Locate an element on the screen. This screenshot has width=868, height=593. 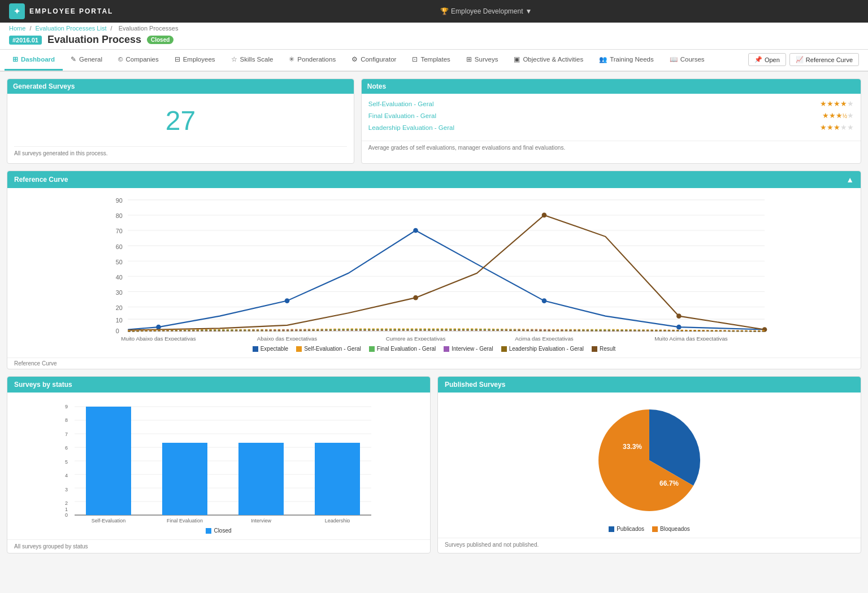
breadcrumb-current: Evaluation Processes is located at coordinates (149, 28).